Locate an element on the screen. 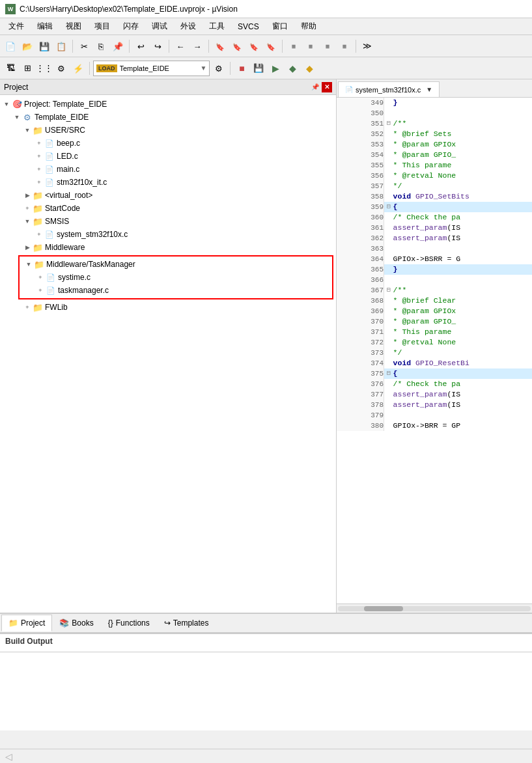 The image size is (532, 763). startcode-expander-icon: + is located at coordinates (27, 208).